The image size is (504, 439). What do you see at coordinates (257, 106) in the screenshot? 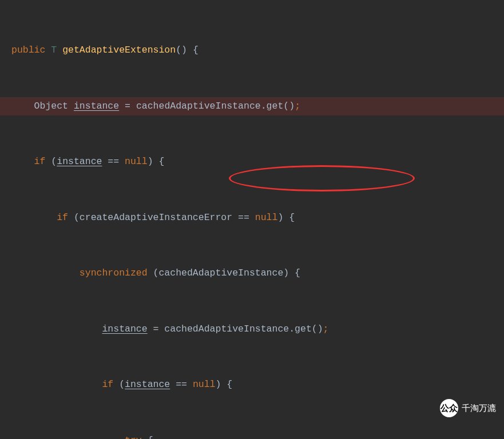
I see `code-line: Object instance = cachedAdaptiveInstance…` at bounding box center [257, 106].